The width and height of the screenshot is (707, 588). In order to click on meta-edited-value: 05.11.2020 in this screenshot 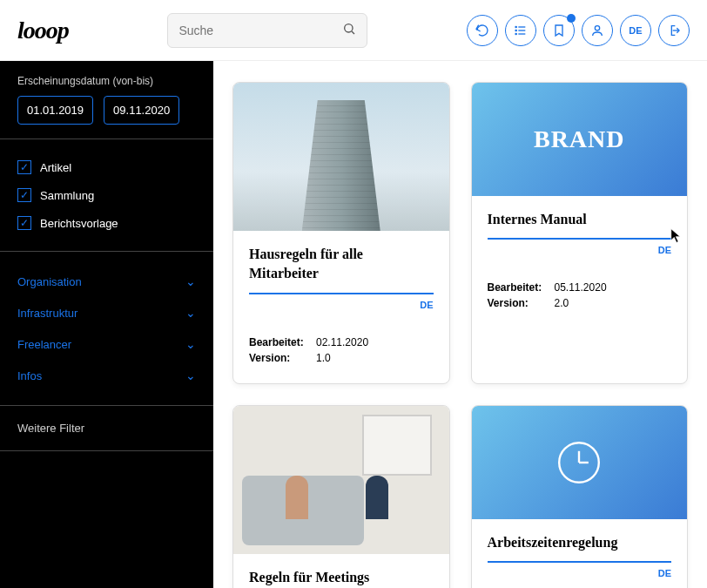, I will do `click(581, 287)`.